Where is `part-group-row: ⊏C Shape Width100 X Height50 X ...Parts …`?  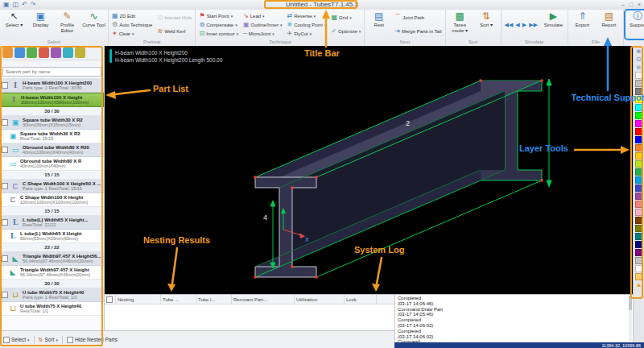 part-group-row: ⊏C Shape Width100 X Height50 X ...Parts … is located at coordinates (52, 187).